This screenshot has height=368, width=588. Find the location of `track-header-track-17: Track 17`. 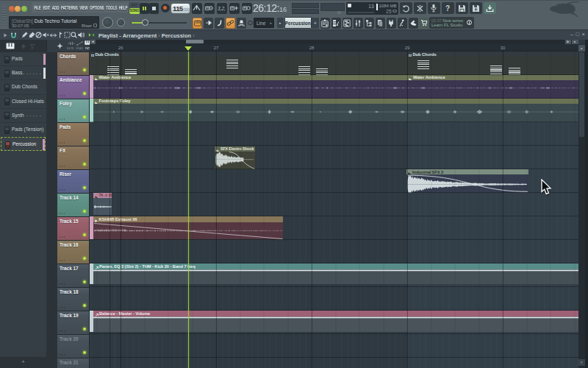

track-header-track-17: Track 17 is located at coordinates (74, 275).